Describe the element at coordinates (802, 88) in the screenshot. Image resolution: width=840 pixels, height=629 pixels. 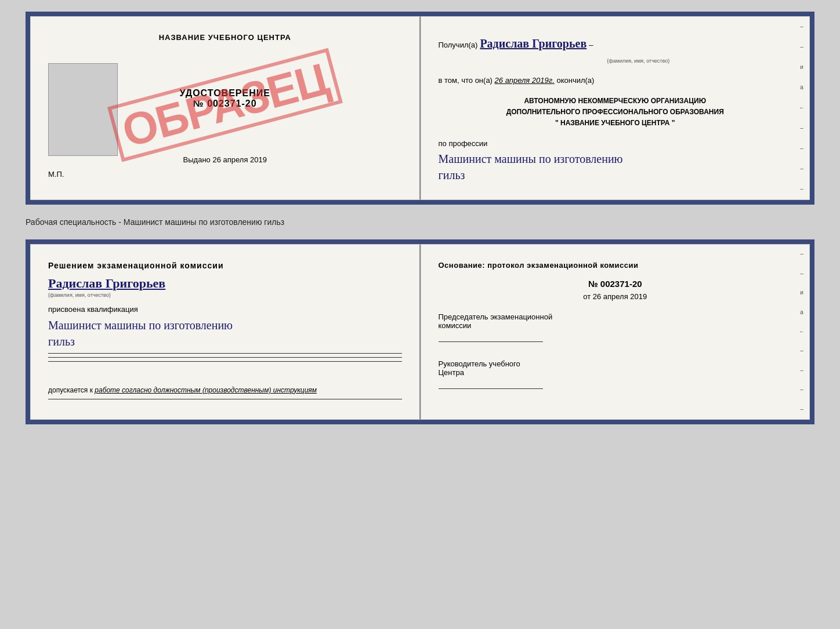
I see `edge-mark-а: а` at that location.